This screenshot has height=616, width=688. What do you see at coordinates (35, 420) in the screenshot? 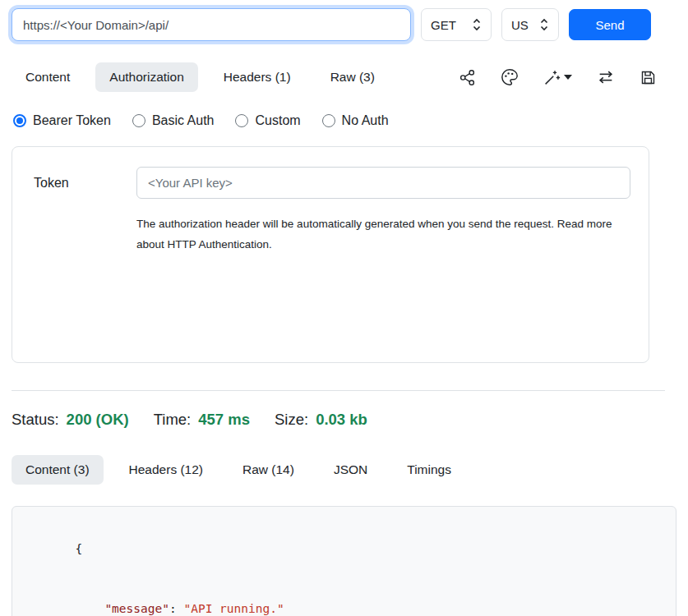
I see `status-label: Status:` at bounding box center [35, 420].